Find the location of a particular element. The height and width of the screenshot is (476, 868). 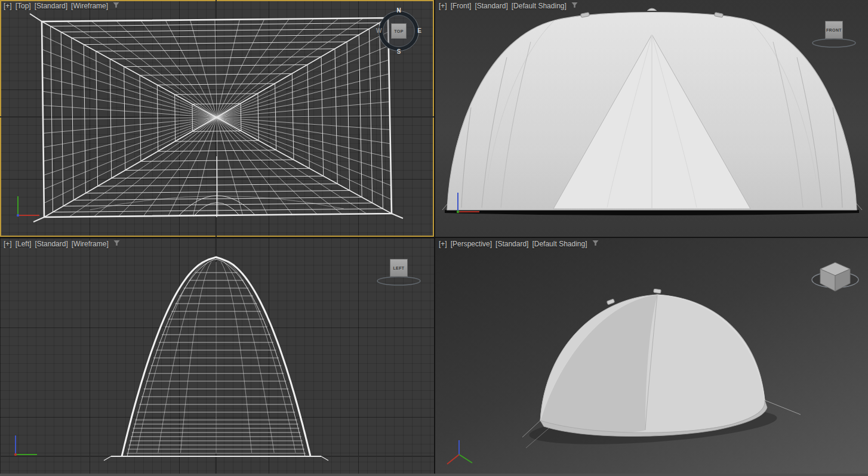

viewport-label-left: [+] [Left] [Standard] [Wireframe] is located at coordinates (62, 244).